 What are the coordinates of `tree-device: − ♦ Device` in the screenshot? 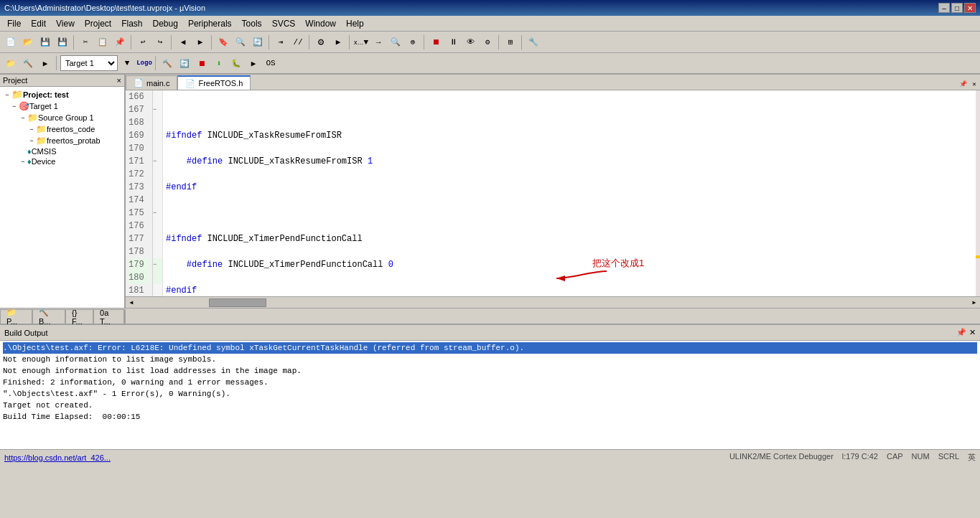 It's located at (62, 161).